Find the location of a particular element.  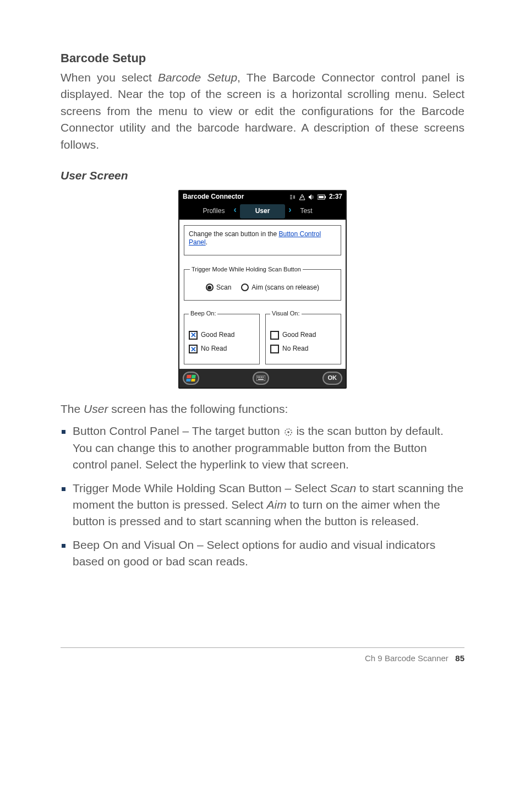

radio-aim-label: Aim (scans on release) is located at coordinates (285, 287).